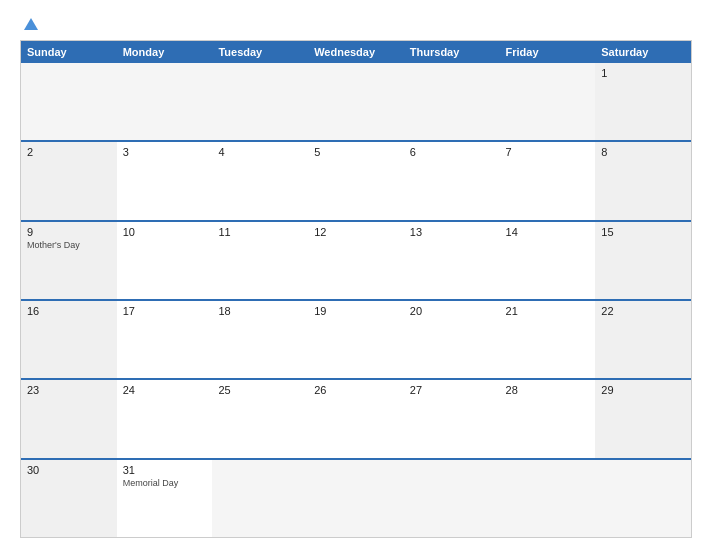 Image resolution: width=712 pixels, height=550 pixels. I want to click on day-cell: 3, so click(165, 180).